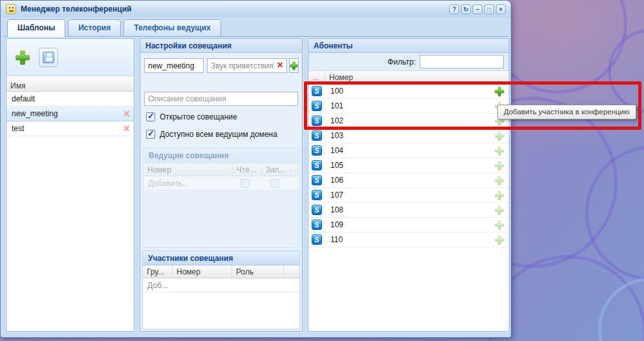  I want to click on add-sound-button, so click(294, 66).